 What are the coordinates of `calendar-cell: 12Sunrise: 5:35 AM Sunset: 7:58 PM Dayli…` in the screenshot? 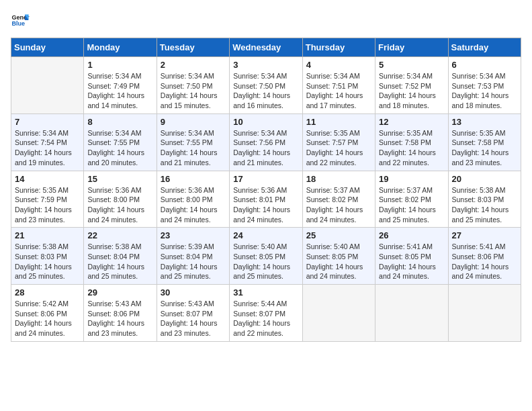 It's located at (412, 142).